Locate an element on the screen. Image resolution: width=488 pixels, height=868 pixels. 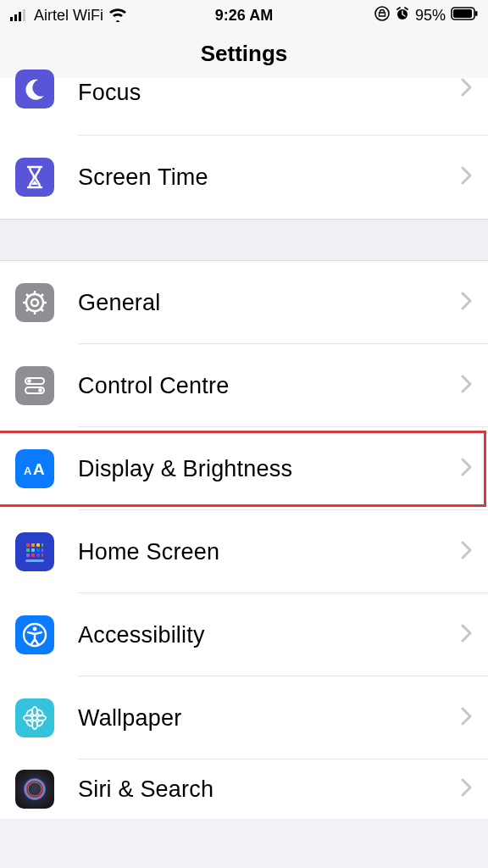
text-size-icon: AA is located at coordinates (35, 469).